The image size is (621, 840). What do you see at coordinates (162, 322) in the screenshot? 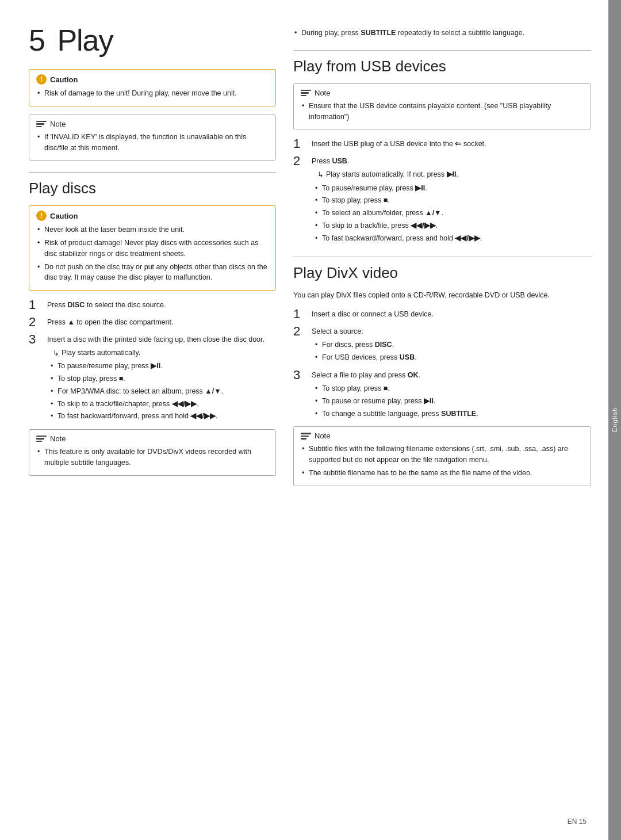
I see `step-2-content: Press ▲ to open the disc compartment.` at bounding box center [162, 322].